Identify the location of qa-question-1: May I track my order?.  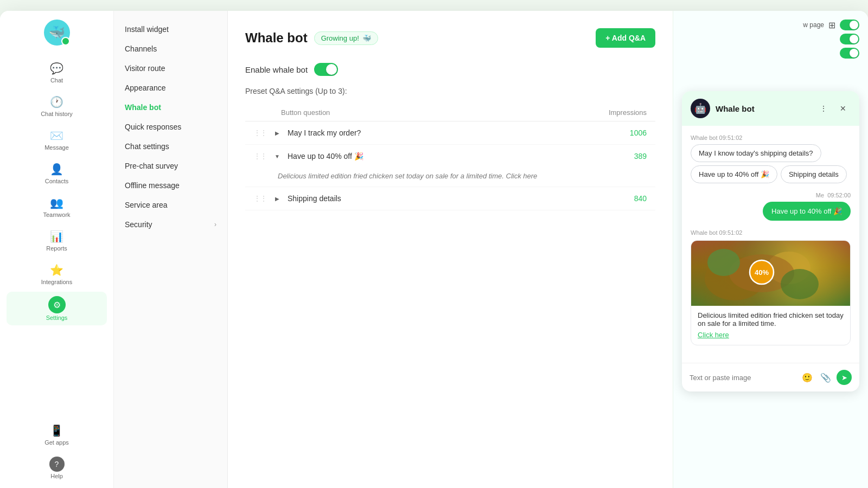
(432, 133).